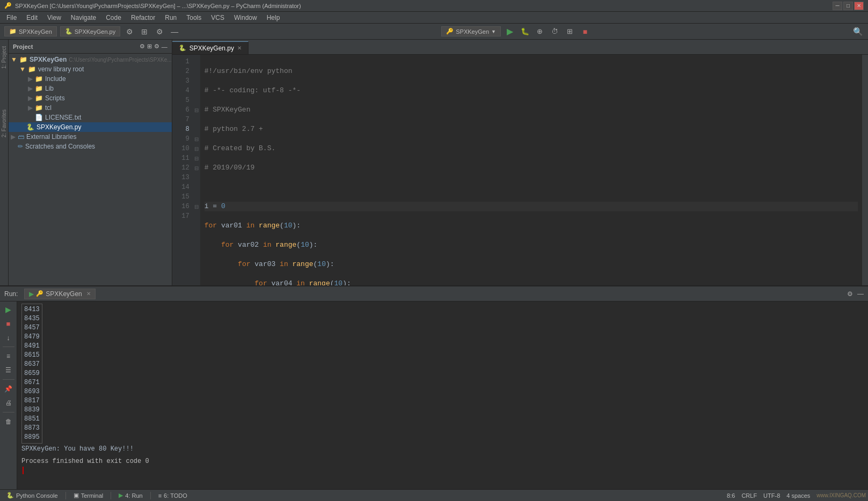 This screenshot has width=868, height=501. Describe the element at coordinates (32, 438) in the screenshot. I see `output-line: 8895` at that location.